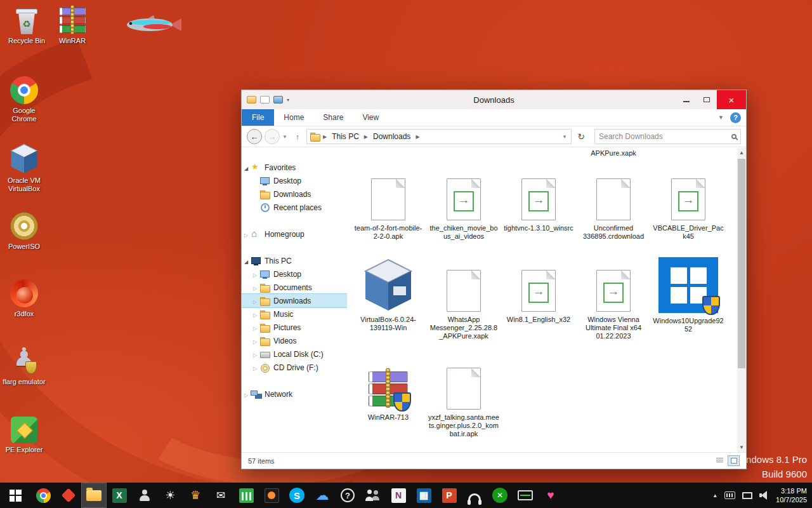  I want to click on details-view-button, so click(719, 461).